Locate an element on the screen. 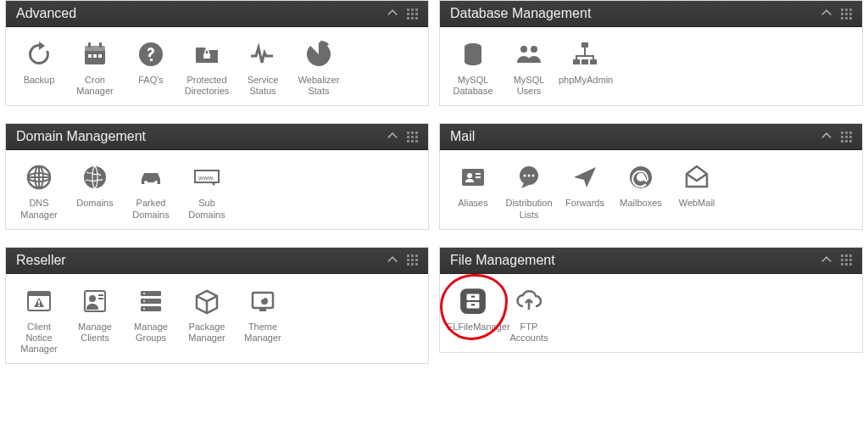 This screenshot has height=425, width=868. item-package-manager: Package Manager is located at coordinates (207, 320).